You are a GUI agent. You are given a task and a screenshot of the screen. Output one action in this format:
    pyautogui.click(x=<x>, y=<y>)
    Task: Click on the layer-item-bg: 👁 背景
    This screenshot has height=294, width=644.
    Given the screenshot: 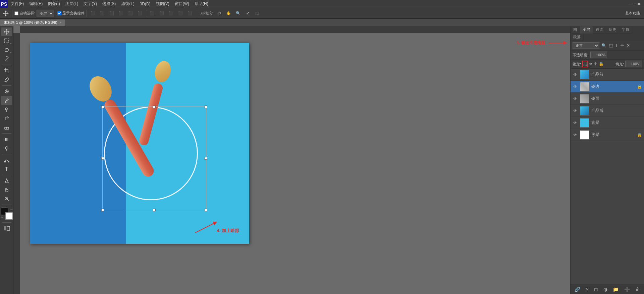 What is the action you would take?
    pyautogui.click(x=607, y=123)
    